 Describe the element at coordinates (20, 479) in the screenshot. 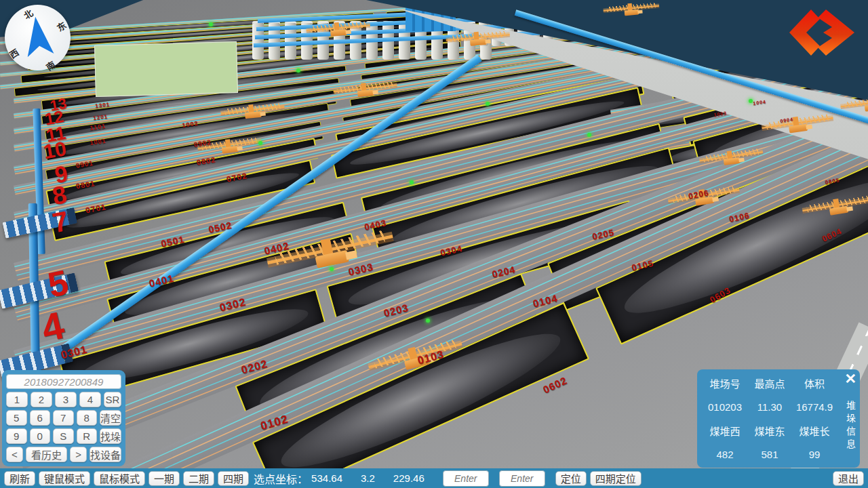

I see `refresh-button: 刷新` at that location.